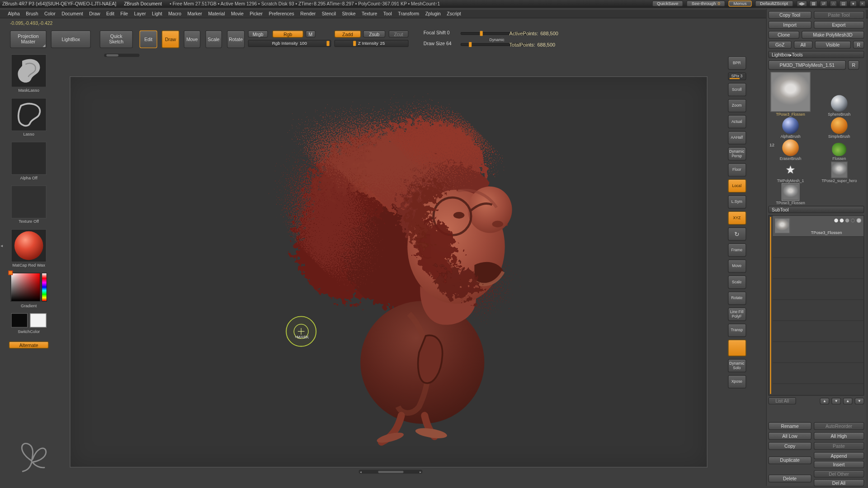 The height and width of the screenshot is (488, 868). I want to click on paste-tool-button: Paste Tool, so click(839, 14).